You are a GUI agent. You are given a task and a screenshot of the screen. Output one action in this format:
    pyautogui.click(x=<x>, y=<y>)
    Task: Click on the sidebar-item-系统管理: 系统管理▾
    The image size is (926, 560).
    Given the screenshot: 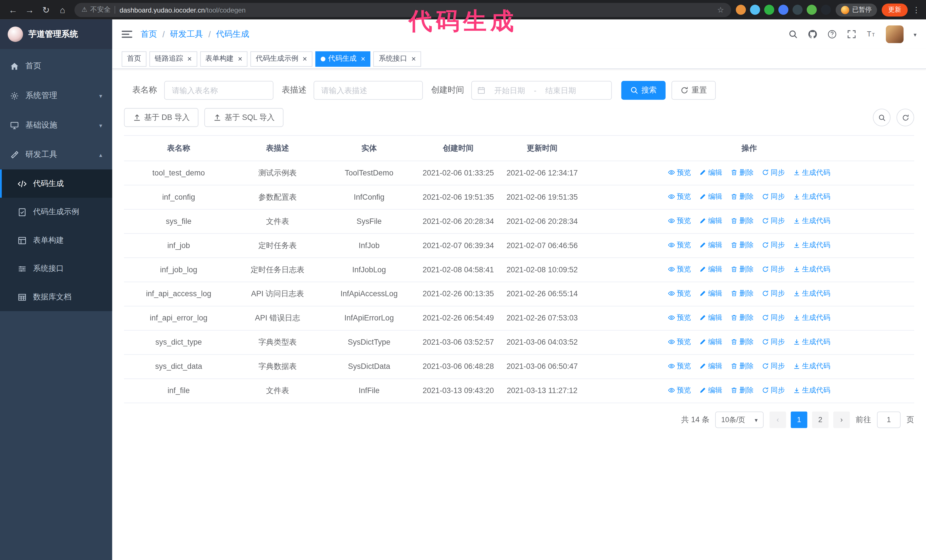 What is the action you would take?
    pyautogui.click(x=56, y=95)
    